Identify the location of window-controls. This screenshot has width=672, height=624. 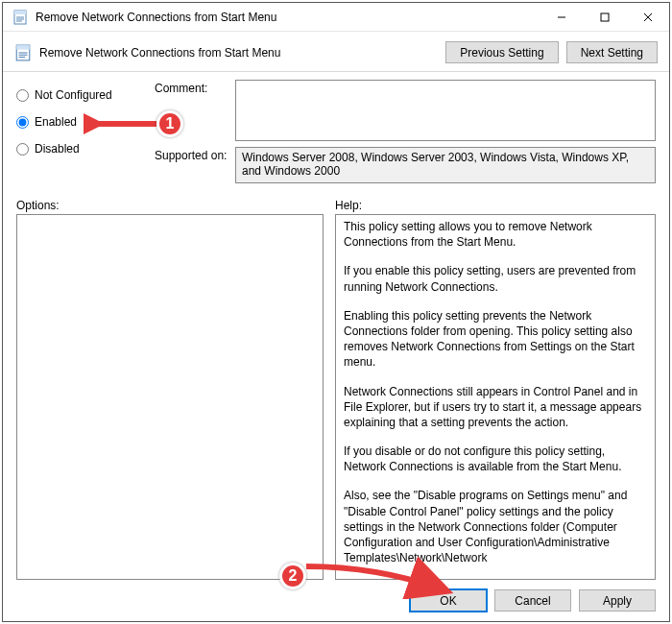
(605, 17).